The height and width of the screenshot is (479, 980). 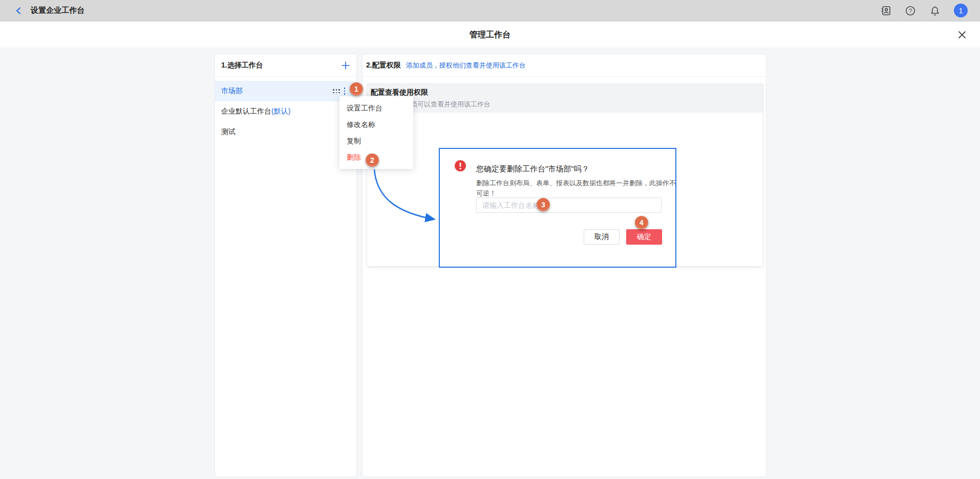 What do you see at coordinates (286, 265) in the screenshot?
I see `workspace-panel: 1.选择工作台 市场部 企业默认工作台(默认) 测试` at bounding box center [286, 265].